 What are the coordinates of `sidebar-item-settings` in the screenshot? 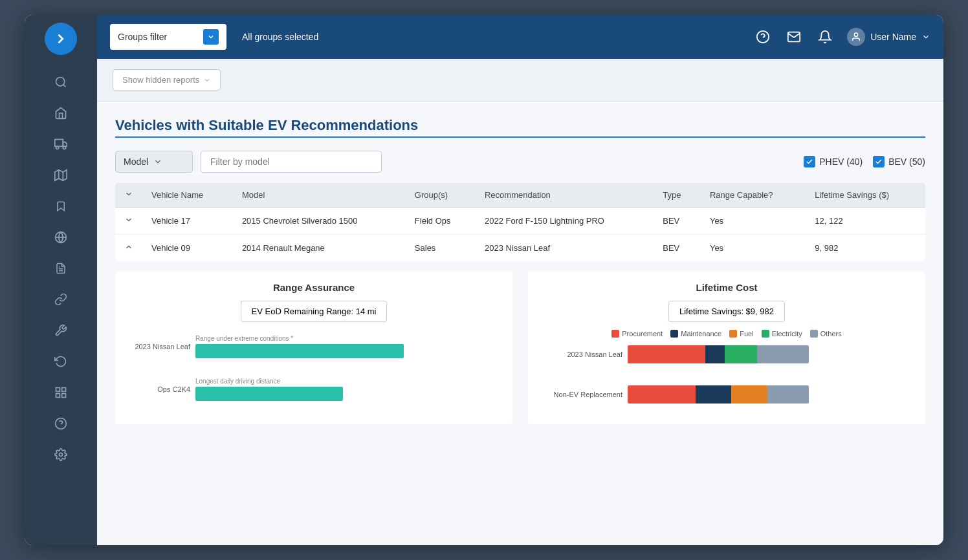 It's located at (61, 455).